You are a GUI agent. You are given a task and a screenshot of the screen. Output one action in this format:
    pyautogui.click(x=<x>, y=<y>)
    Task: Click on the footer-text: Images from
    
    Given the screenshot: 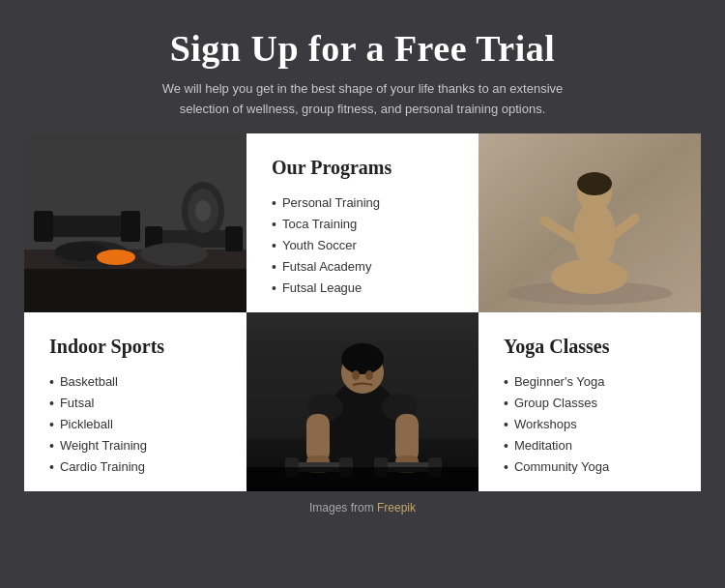 What is the action you would take?
    pyautogui.click(x=343, y=508)
    